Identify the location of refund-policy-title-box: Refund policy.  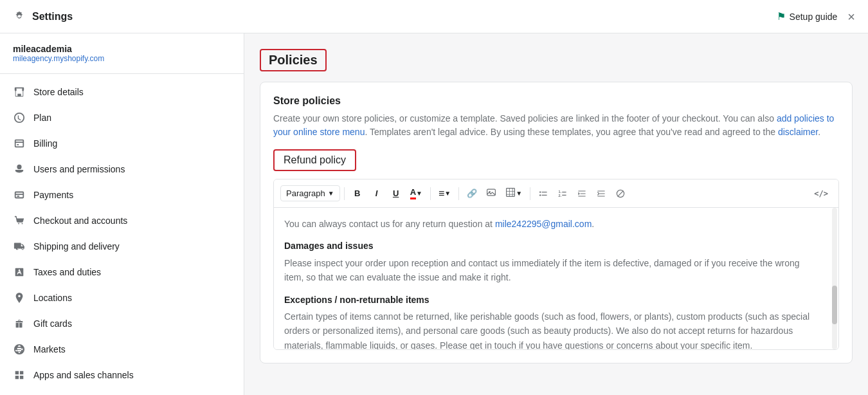
(315, 160).